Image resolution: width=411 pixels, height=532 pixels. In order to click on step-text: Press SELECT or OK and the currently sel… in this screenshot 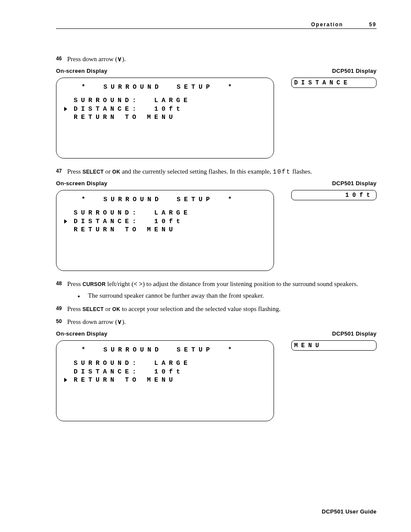, I will do `click(222, 172)`.